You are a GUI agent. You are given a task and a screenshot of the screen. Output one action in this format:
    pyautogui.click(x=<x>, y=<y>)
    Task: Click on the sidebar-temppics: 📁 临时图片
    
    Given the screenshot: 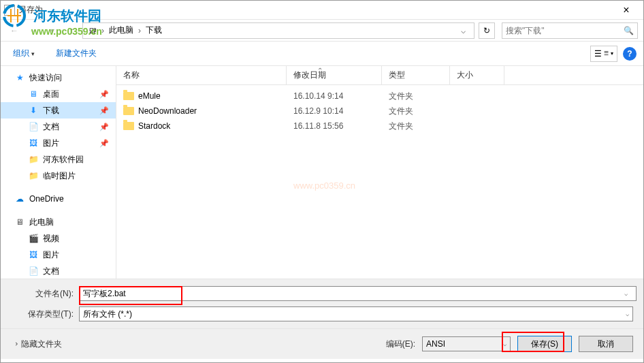 What is the action you would take?
    pyautogui.click(x=59, y=176)
    